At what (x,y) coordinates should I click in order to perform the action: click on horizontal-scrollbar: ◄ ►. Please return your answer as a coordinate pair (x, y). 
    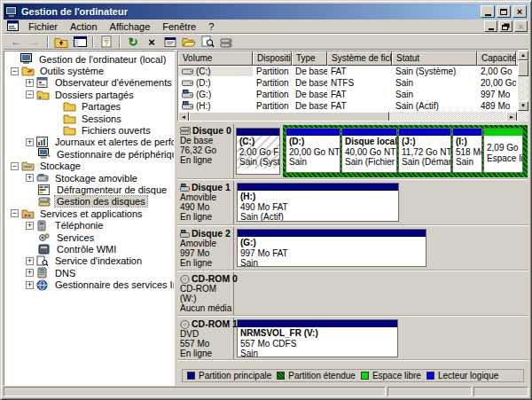
    Looking at the image, I should click on (348, 117).